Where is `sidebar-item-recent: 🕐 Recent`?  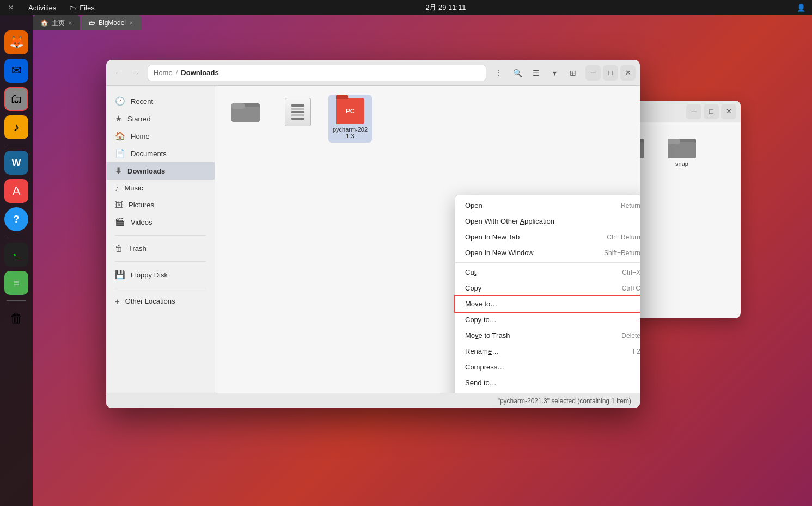 sidebar-item-recent: 🕐 Recent is located at coordinates (160, 101).